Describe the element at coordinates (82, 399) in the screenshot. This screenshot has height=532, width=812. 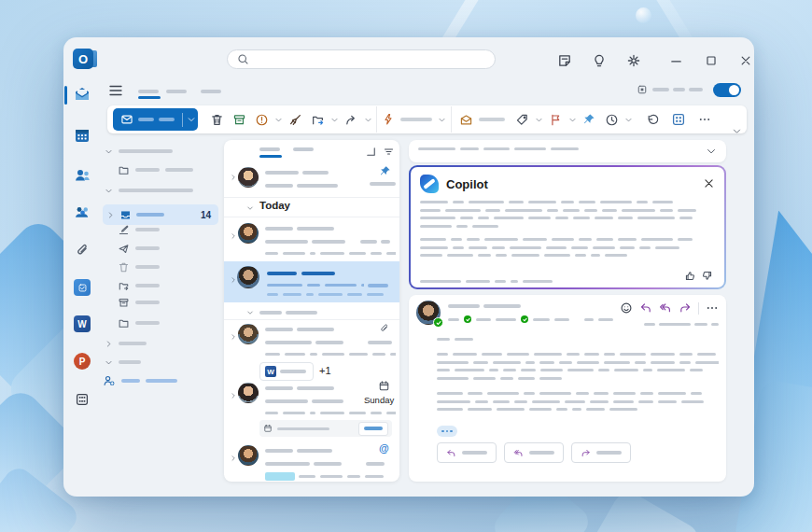
I see `rail-more-apps-button` at that location.